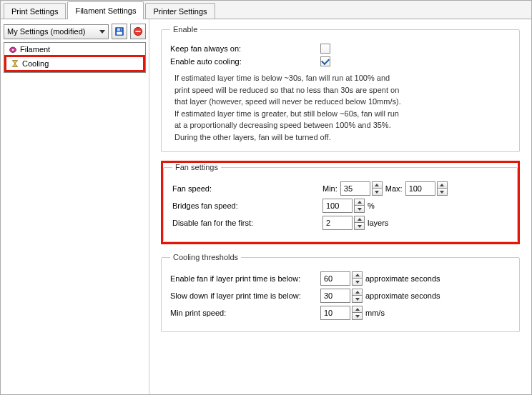 The width and height of the screenshot is (532, 395). What do you see at coordinates (403, 279) in the screenshot?
I see `enable-fan-threshold-unit: approximate seconds` at bounding box center [403, 279].